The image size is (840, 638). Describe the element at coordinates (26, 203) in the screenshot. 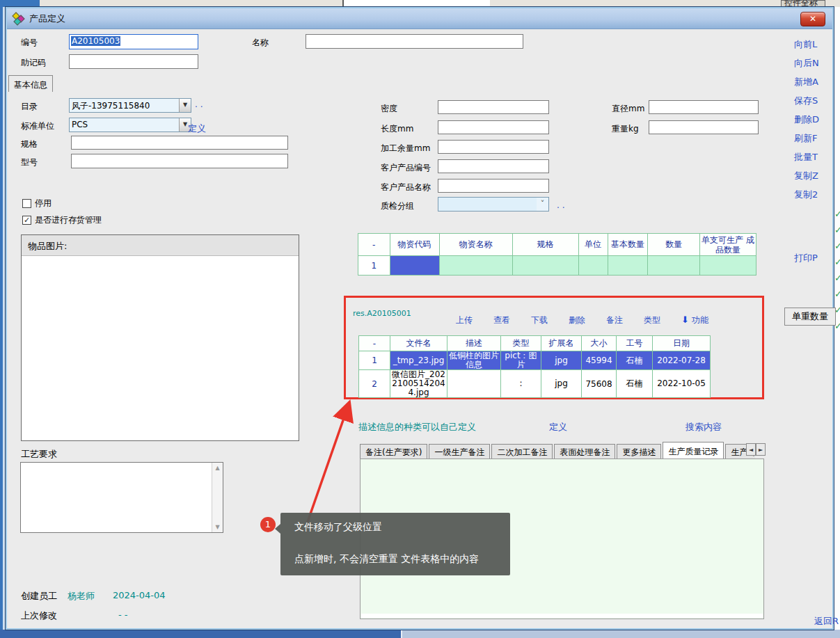

I see `disabled-checkbox` at that location.